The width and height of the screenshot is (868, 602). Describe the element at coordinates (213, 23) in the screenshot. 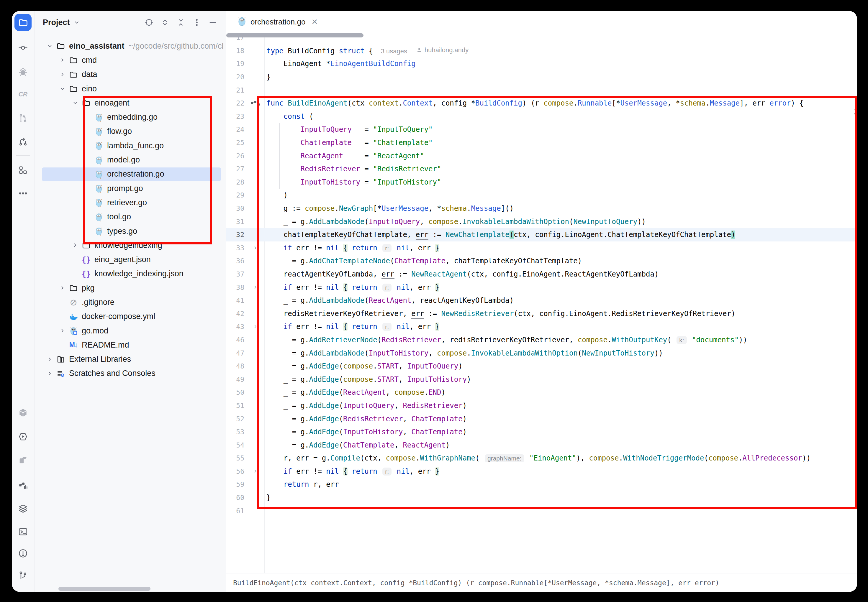

I see `hide-panel-icon` at that location.